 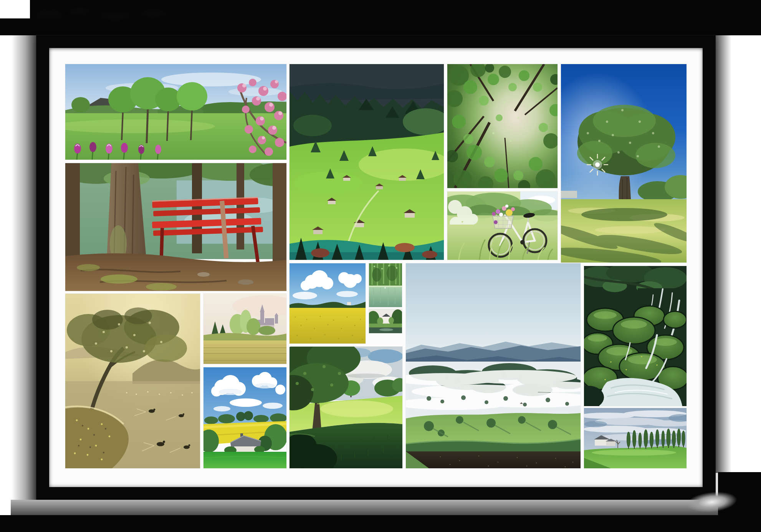 I want to click on photo-misty-valley, so click(x=493, y=366).